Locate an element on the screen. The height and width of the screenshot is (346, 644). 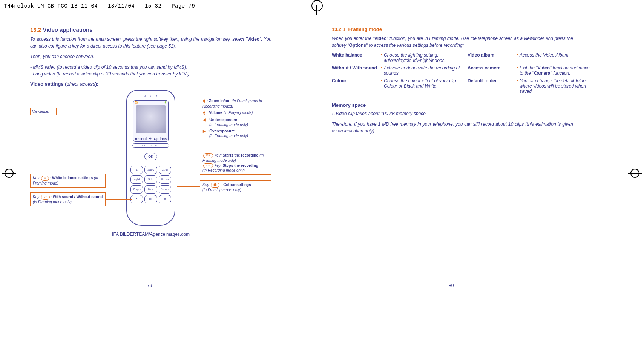
key-hash: # is located at coordinates (165, 199).